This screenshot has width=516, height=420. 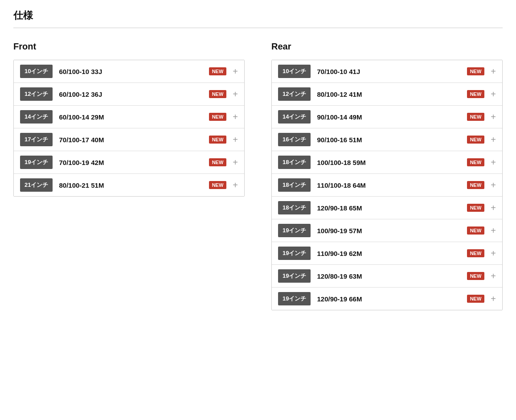 I want to click on tire-size: 80/100-21 51M, so click(x=131, y=185).